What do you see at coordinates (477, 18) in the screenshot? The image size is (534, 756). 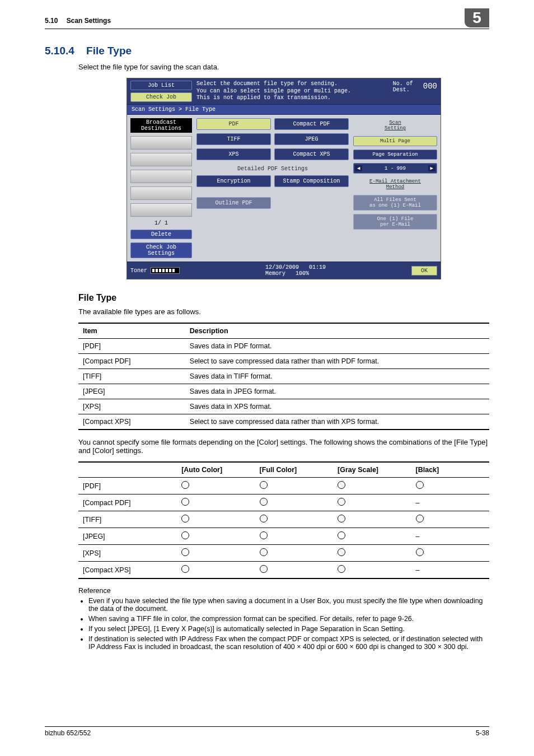 I see `chapter-badge: 5` at bounding box center [477, 18].